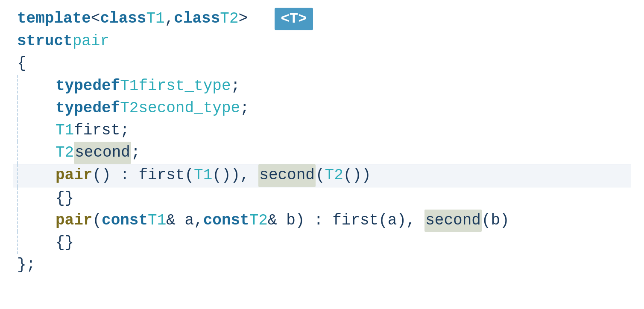 The height and width of the screenshot is (309, 644). Describe the element at coordinates (322, 108) in the screenshot. I see `code-line-typedef2: typedef T2 second_type ;` at that location.